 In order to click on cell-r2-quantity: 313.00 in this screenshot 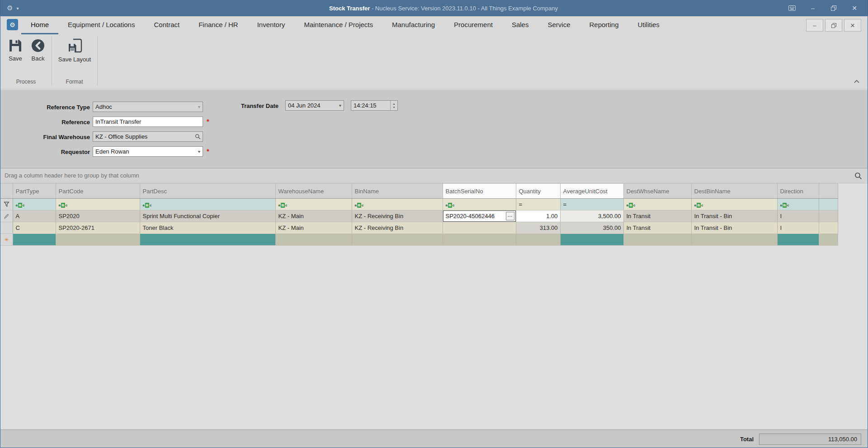, I will do `click(538, 228)`.